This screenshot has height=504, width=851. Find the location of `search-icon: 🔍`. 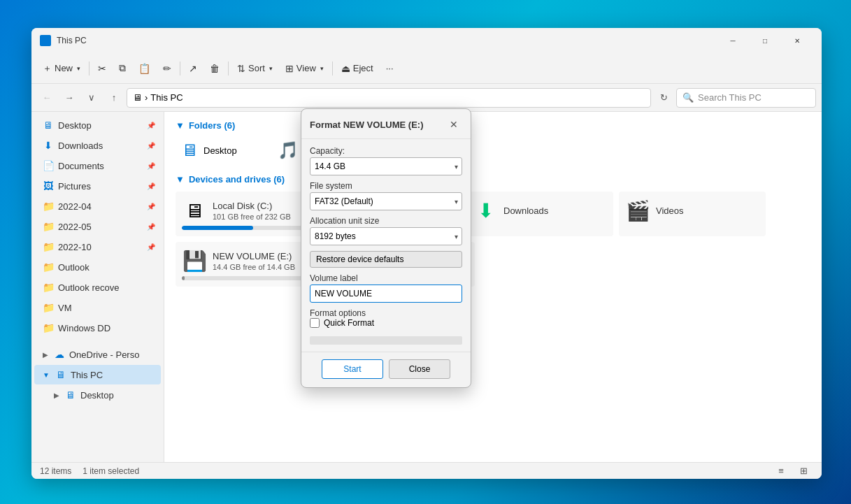

search-icon: 🔍 is located at coordinates (688, 98).